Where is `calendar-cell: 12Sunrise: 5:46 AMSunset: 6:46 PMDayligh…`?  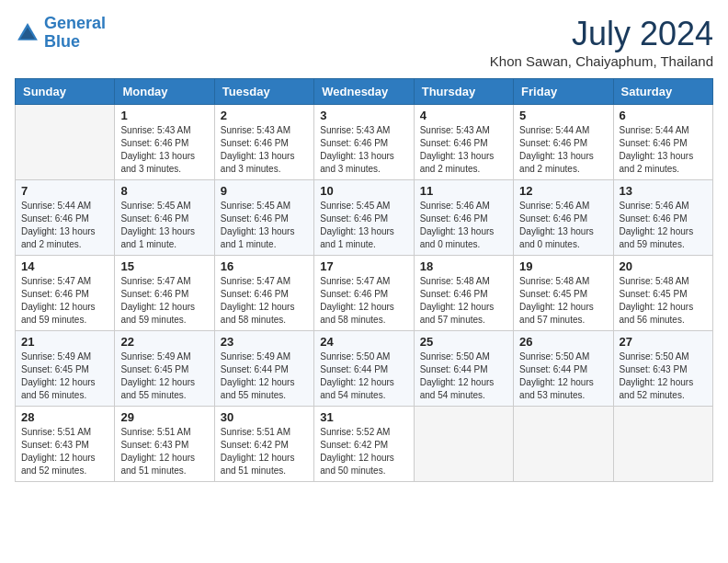
calendar-cell: 12Sunrise: 5:46 AMSunset: 6:46 PMDayligh… is located at coordinates (563, 218).